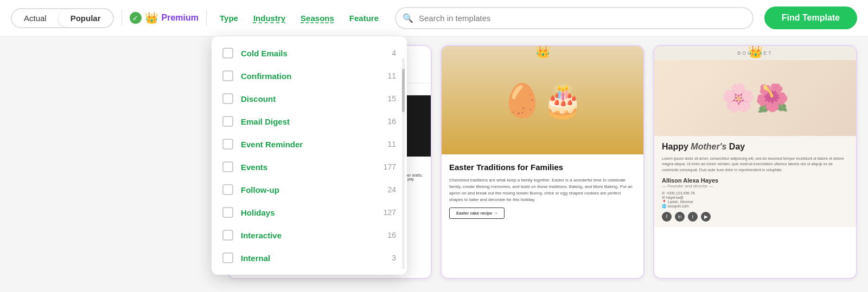 This screenshot has width=868, height=292. Describe the element at coordinates (755, 98) in the screenshot. I see `card3-image: 🌸🌺` at that location.